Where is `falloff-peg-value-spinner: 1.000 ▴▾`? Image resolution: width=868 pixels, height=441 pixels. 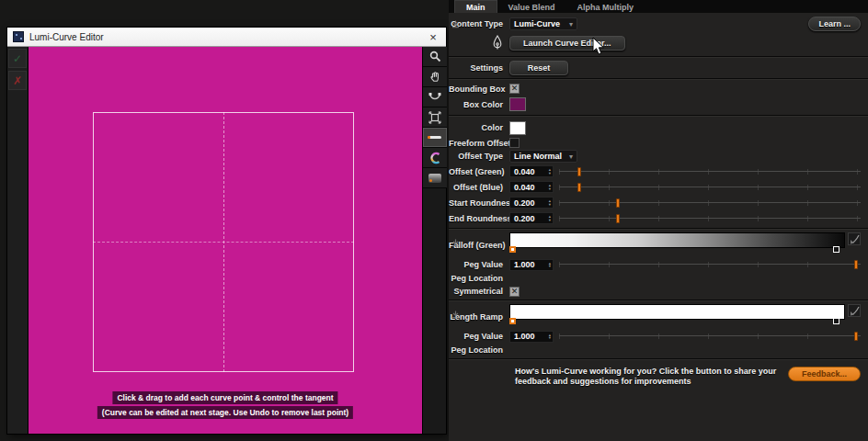 falloff-peg-value-spinner: 1.000 ▴▾ is located at coordinates (531, 265).